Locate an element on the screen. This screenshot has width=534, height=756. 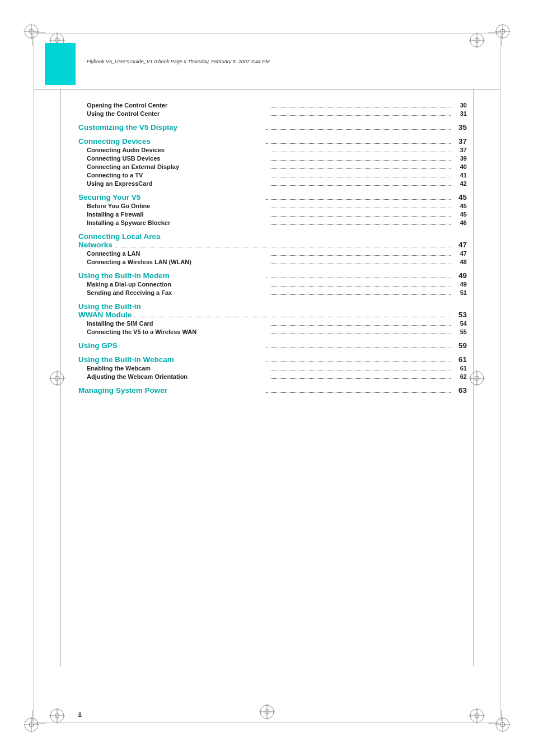
toc-heading-line2: Networks47 is located at coordinates (273, 245).